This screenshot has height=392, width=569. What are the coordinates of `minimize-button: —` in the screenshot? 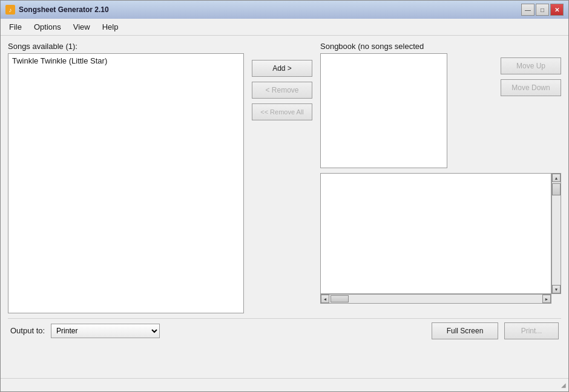 It's located at (528, 10).